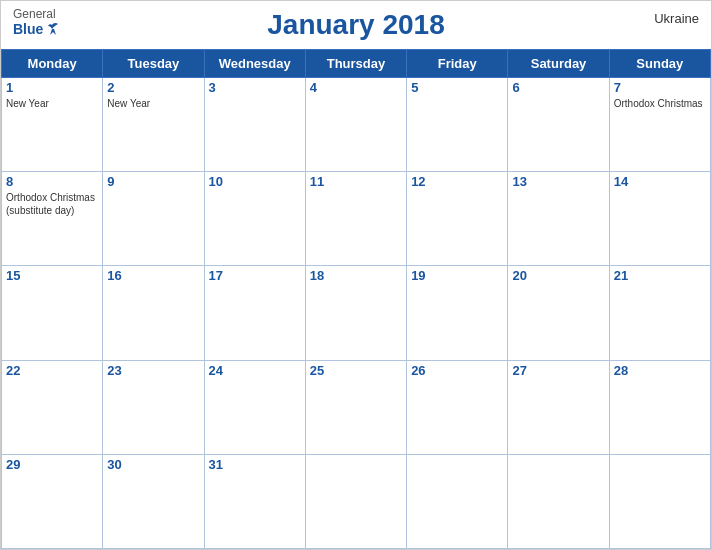 The height and width of the screenshot is (550, 712). I want to click on day-cell: 20, so click(558, 313).